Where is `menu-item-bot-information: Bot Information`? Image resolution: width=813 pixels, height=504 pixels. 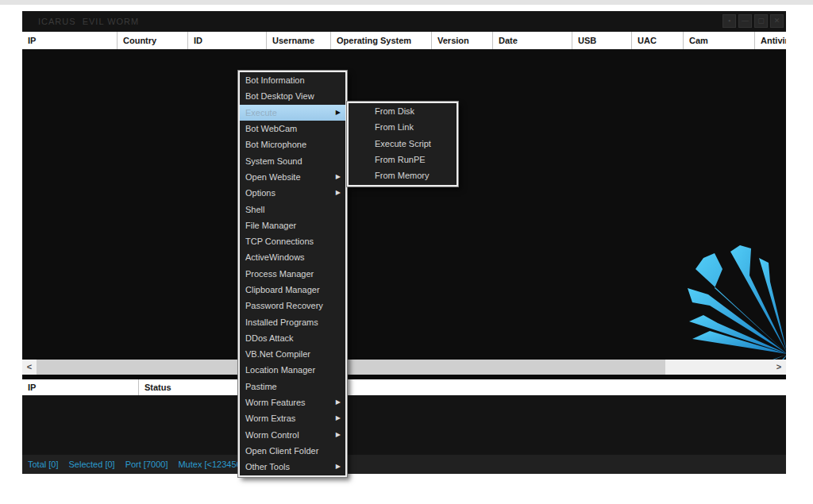
menu-item-bot-information: Bot Information is located at coordinates (292, 80).